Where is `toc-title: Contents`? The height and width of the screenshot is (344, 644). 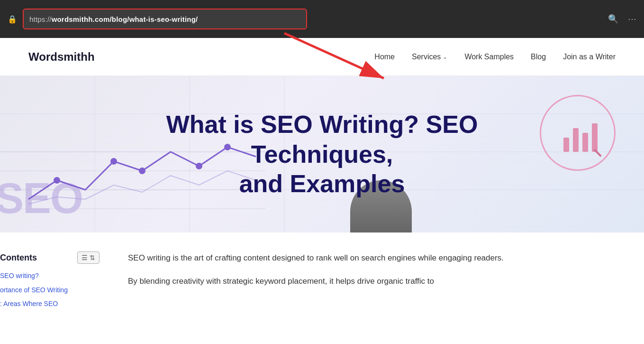 toc-title: Contents is located at coordinates (18, 258).